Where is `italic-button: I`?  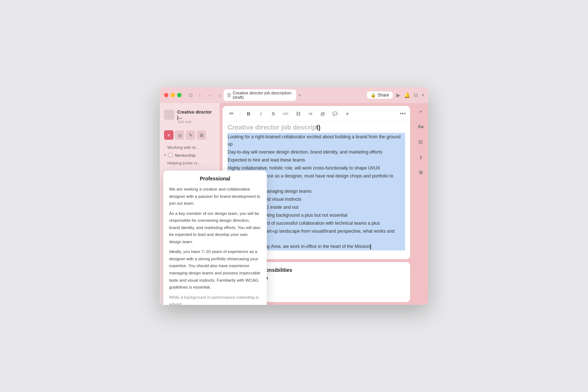 italic-button: I is located at coordinates (261, 114).